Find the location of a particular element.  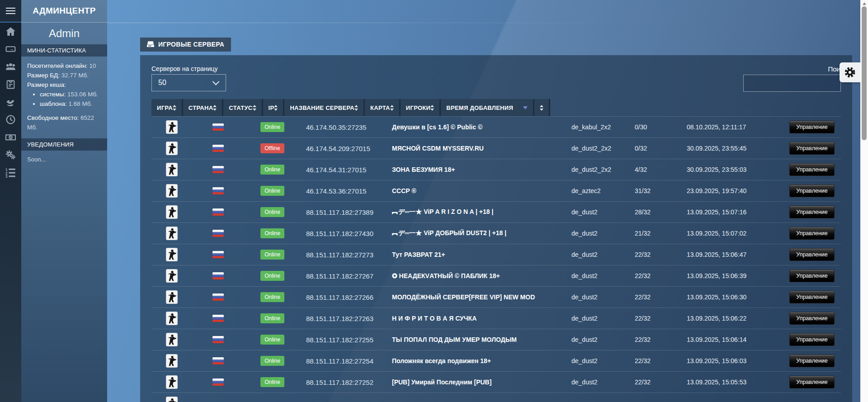

chevron-down-icon is located at coordinates (216, 81).